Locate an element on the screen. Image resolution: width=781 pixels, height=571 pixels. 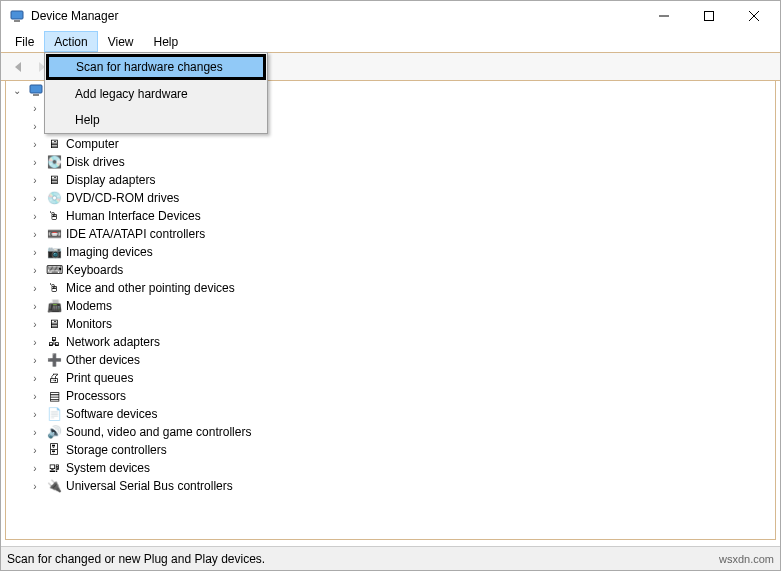
disc-icon: 💿 is located at coordinates (54, 198).